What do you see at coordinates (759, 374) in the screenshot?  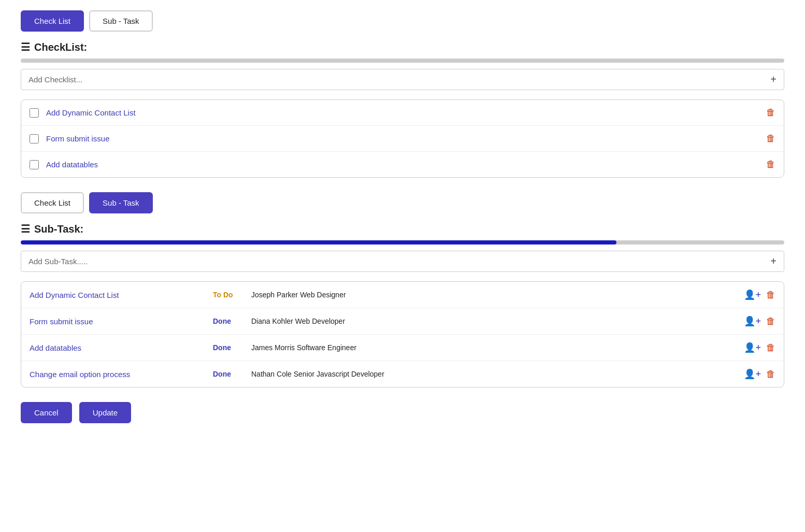 I see `subtask-actions-3: 👤+ 🗑` at bounding box center [759, 374].